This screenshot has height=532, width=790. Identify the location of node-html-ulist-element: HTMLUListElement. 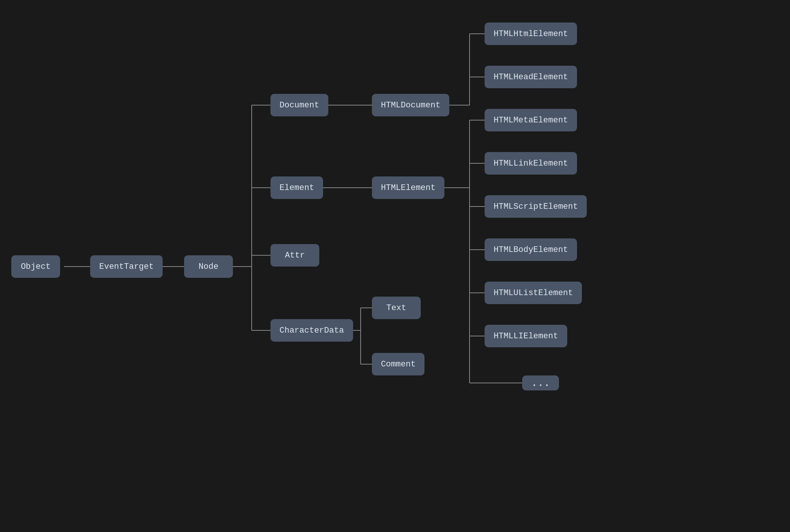
(533, 293).